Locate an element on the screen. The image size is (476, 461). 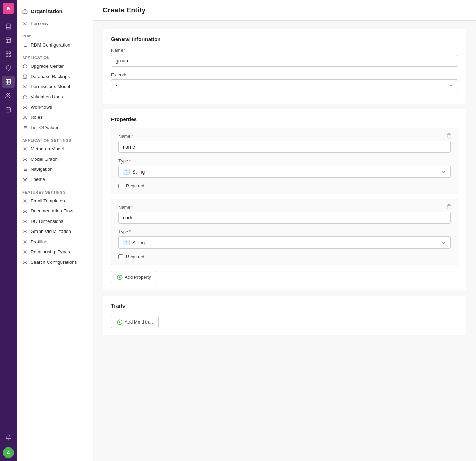
sidebar-item-metadata: Metadata Model is located at coordinates (55, 149).